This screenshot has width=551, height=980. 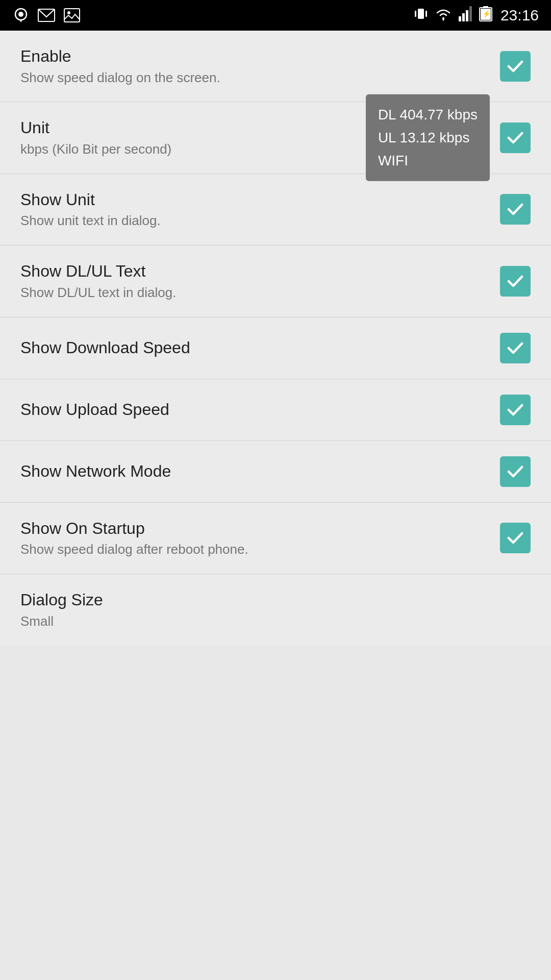 What do you see at coordinates (466, 15) in the screenshot?
I see `signal-icon` at bounding box center [466, 15].